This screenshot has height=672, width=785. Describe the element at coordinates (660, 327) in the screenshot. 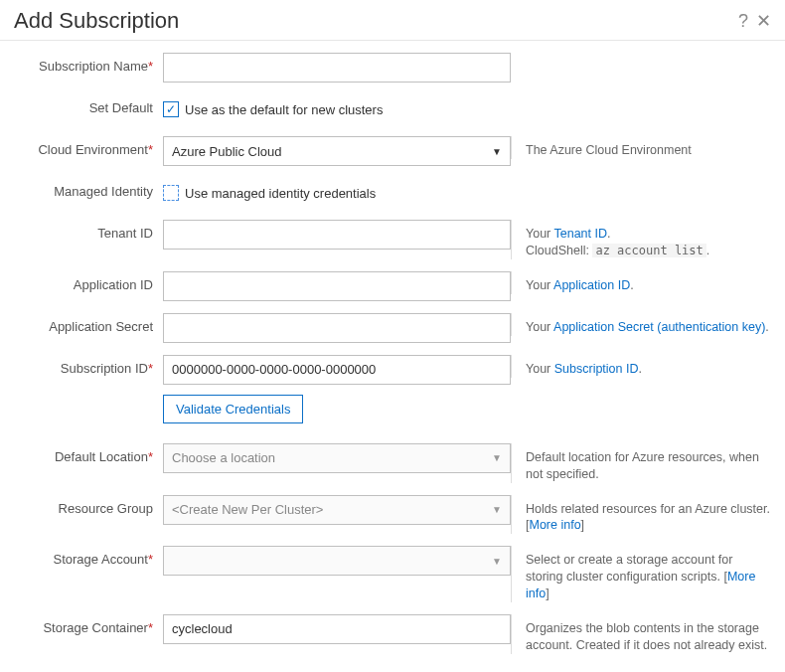

I see `application-secret-link: Application Secret (authentication key)` at that location.